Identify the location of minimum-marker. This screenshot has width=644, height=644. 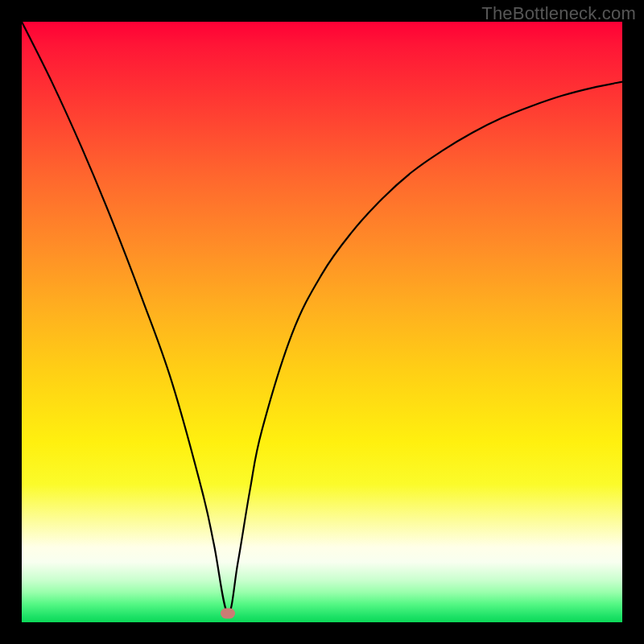
(228, 613).